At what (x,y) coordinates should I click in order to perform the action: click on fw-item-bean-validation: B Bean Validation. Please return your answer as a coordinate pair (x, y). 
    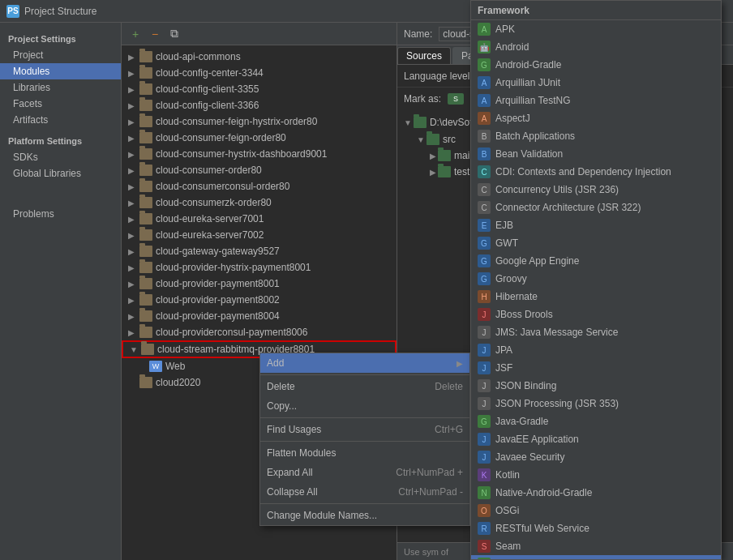
    Looking at the image, I should click on (596, 154).